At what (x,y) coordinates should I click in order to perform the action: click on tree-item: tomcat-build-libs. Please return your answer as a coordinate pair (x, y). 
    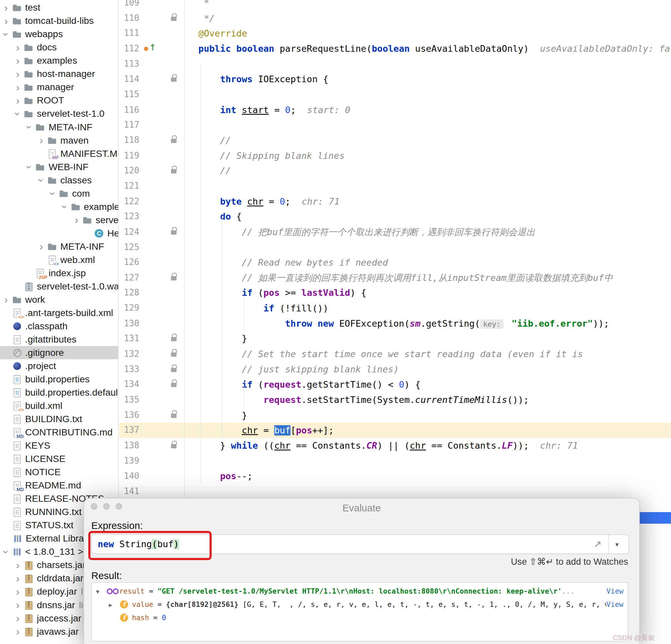
    Looking at the image, I should click on (59, 21).